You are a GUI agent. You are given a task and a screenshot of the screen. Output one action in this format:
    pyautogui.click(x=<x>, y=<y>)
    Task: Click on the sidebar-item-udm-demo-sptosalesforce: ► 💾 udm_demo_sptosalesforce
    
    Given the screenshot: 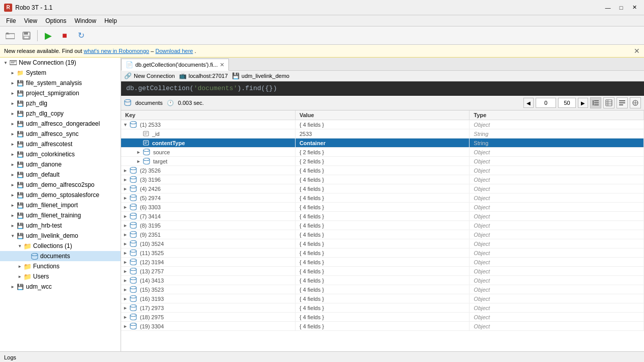 What is the action you would take?
    pyautogui.click(x=60, y=195)
    